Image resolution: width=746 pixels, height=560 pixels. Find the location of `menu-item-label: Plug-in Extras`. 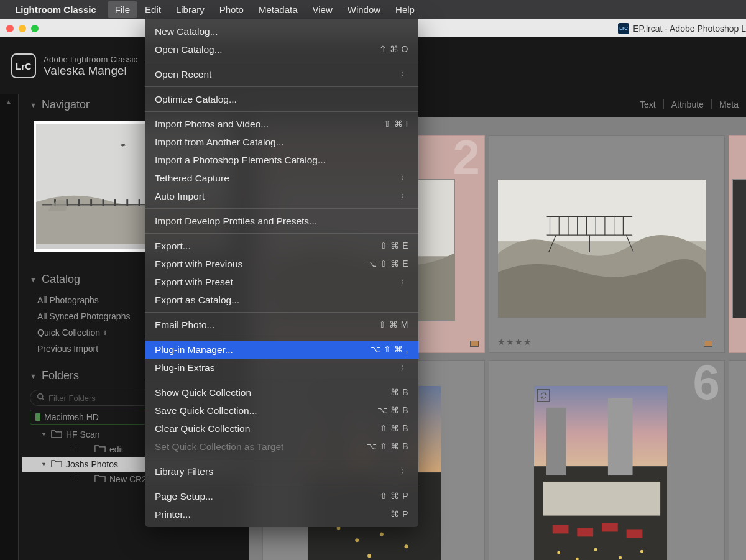

menu-item-label: Plug-in Extras is located at coordinates (185, 368).